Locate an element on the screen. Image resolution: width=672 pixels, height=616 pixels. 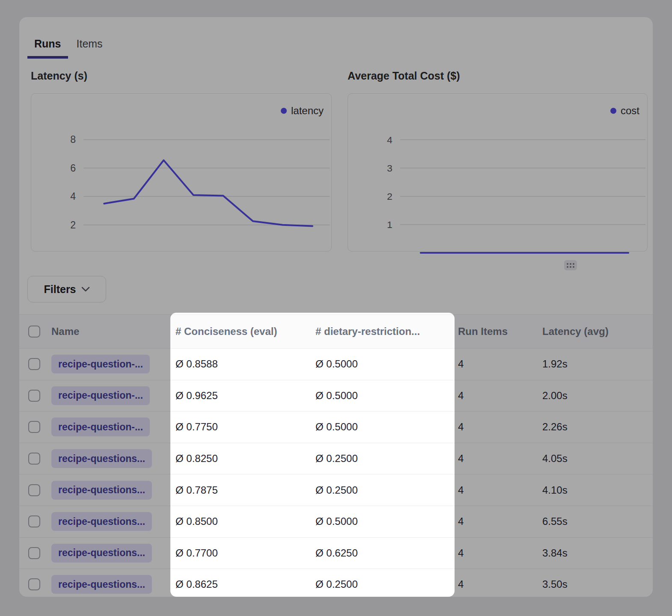
tab-bar: Runs Items is located at coordinates (68, 46).